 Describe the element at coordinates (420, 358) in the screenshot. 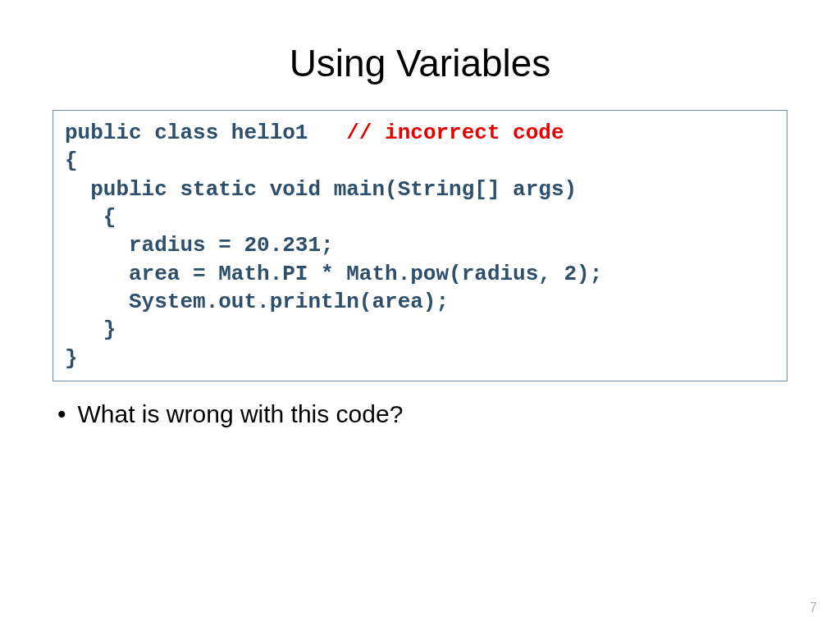

I see `code-line-9: }` at that location.